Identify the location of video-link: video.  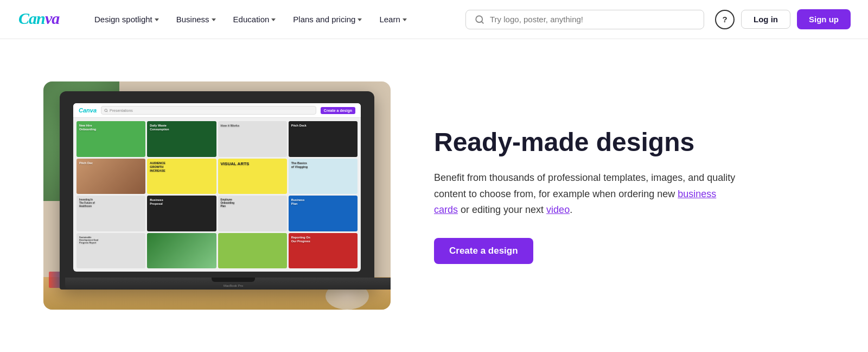
(558, 210).